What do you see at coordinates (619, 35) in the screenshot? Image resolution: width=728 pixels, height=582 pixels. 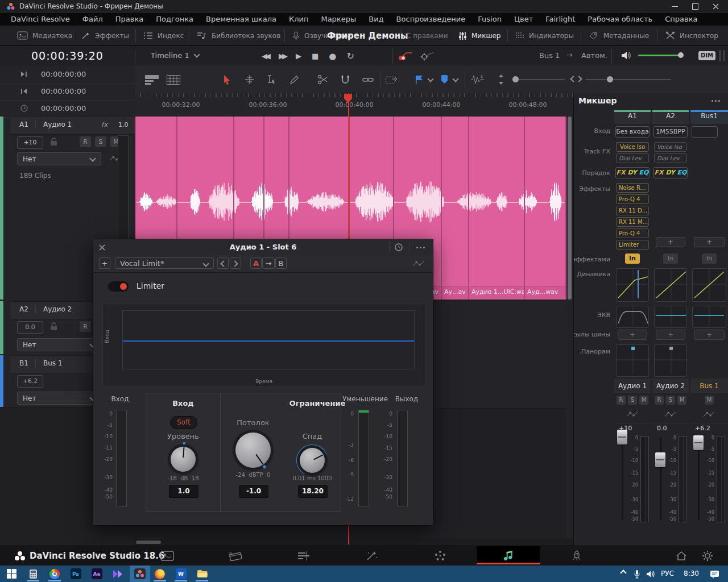 I see `metadata-button: Метаданные` at bounding box center [619, 35].